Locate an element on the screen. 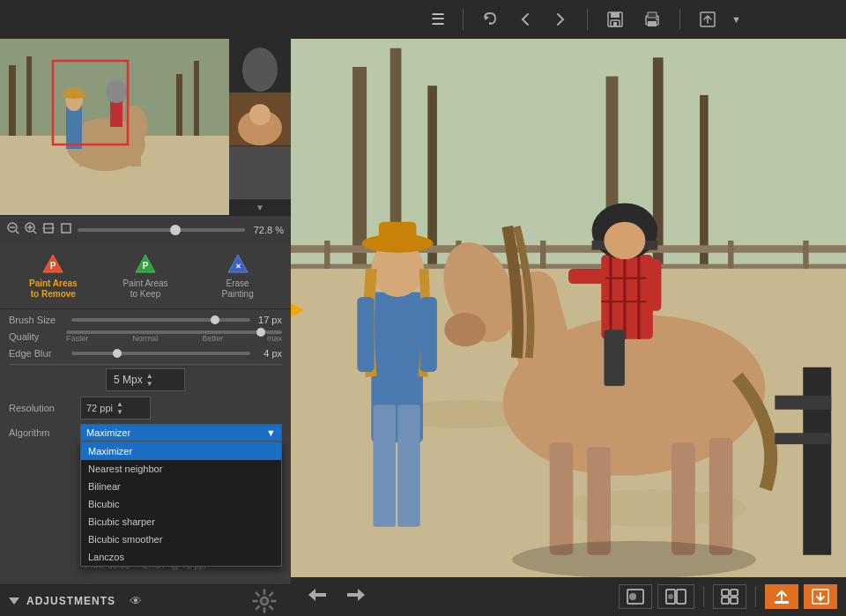 This screenshot has width=846, height=616. adjustments-triangle is located at coordinates (14, 601).